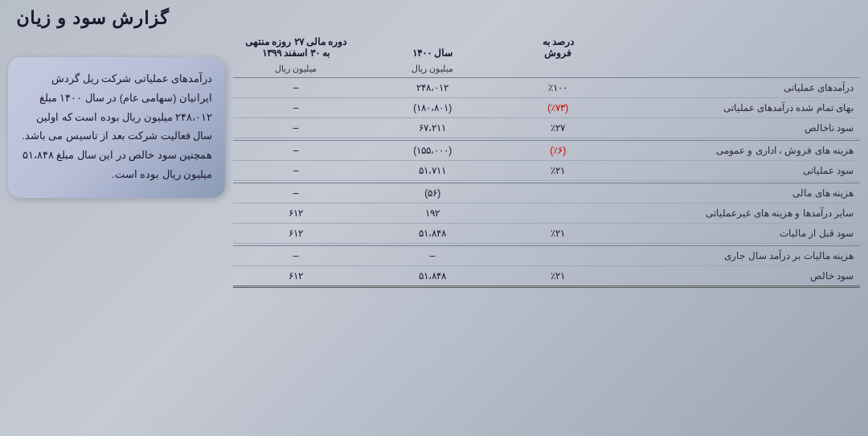 The height and width of the screenshot is (436, 868). What do you see at coordinates (547, 129) in the screenshot?
I see `table-row: سود ناخالص٪۲۷۶۷،۲۱۱–` at bounding box center [547, 129].